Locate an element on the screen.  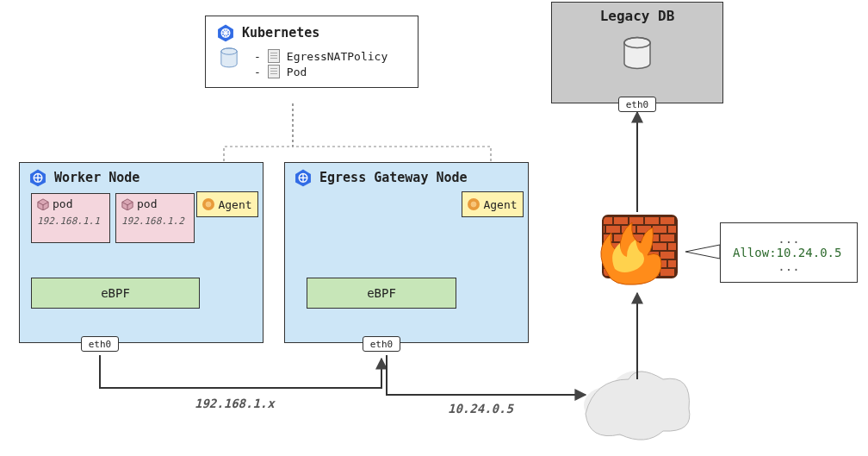
egress-ebpf: eBPF is located at coordinates (381, 293).